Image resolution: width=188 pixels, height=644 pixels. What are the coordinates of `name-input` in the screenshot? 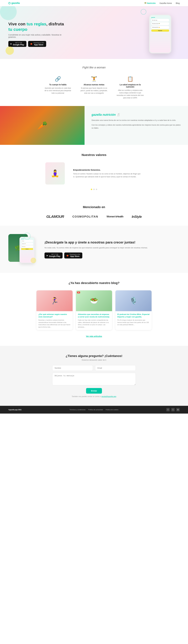 It's located at (73, 368).